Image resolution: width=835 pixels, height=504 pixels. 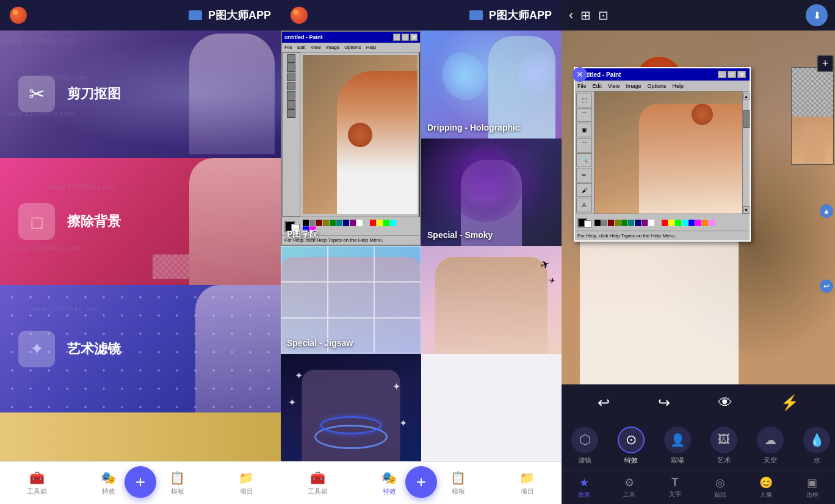 What do you see at coordinates (825, 63) in the screenshot?
I see `add-layer-btn: +` at bounding box center [825, 63].